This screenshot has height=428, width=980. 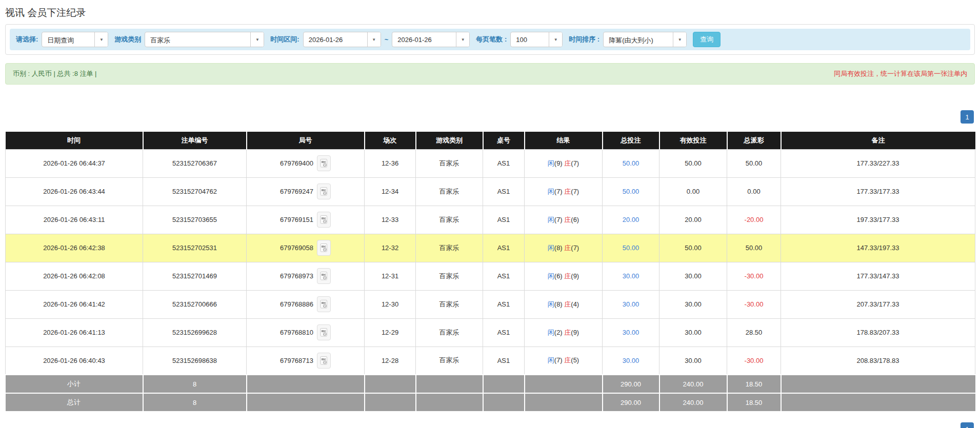 I want to click on search-button: 查询, so click(x=707, y=39).